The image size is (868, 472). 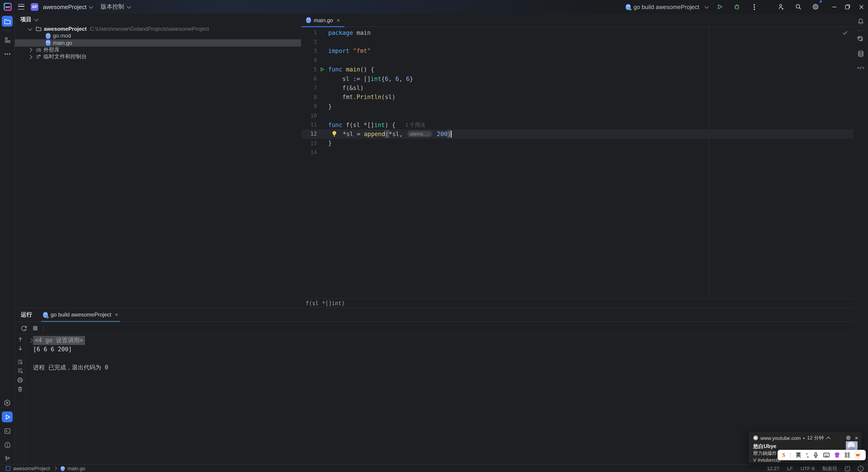 What do you see at coordinates (578, 125) in the screenshot?
I see `code-line-11: 11func f(sl *[]int) { 1 个用法` at bounding box center [578, 125].